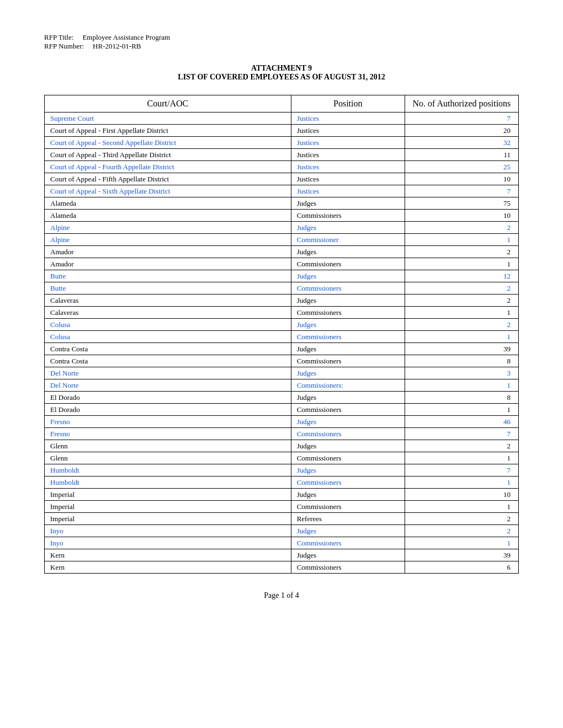 The width and height of the screenshot is (563, 728). I want to click on rfp-number-value: HR-2012-01-RB, so click(117, 46).